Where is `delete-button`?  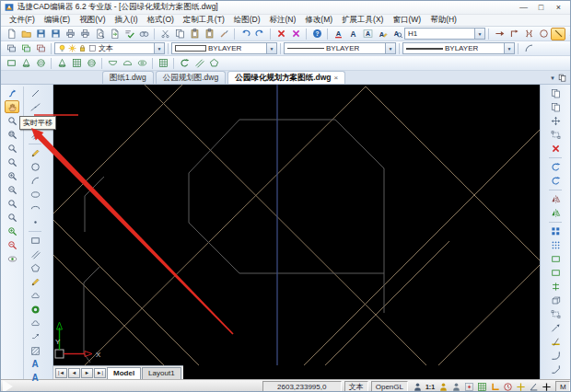 delete-button is located at coordinates (281, 34).